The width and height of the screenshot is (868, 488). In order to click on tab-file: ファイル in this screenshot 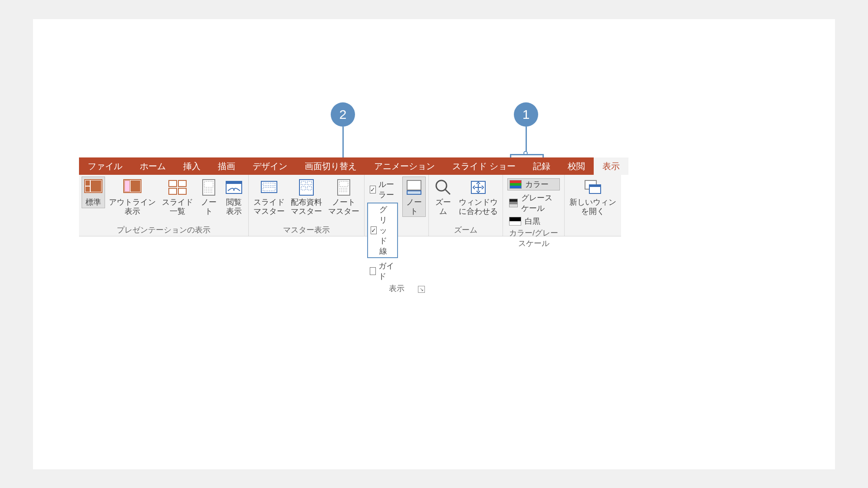, I will do `click(105, 166)`.